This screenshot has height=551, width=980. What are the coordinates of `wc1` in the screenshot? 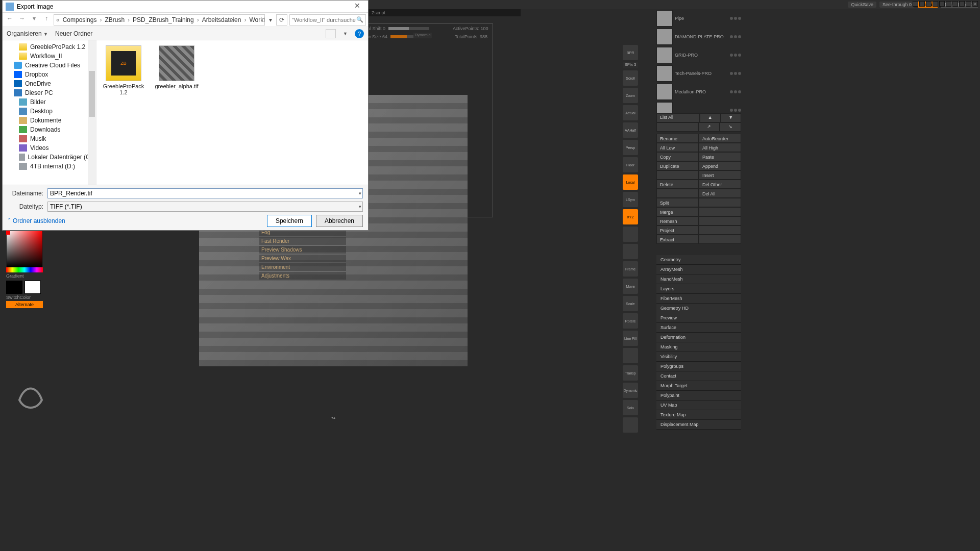 It's located at (916, 4).